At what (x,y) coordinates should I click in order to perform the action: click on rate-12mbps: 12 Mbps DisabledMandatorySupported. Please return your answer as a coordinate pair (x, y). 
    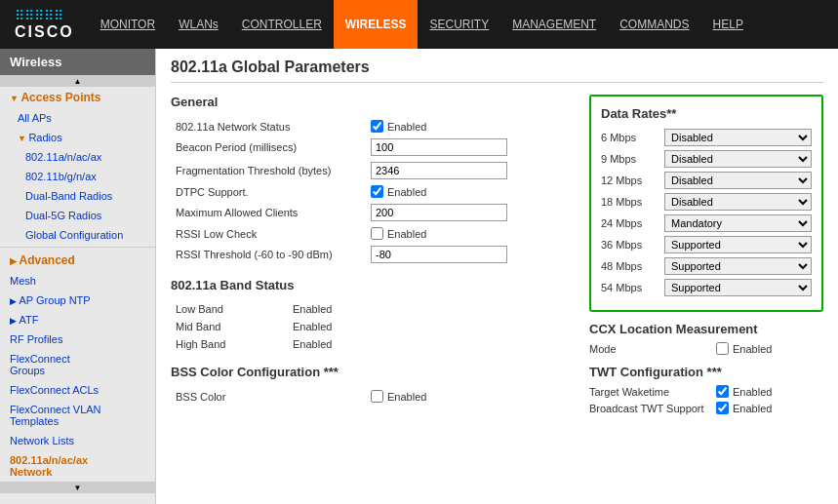
    Looking at the image, I should click on (706, 180).